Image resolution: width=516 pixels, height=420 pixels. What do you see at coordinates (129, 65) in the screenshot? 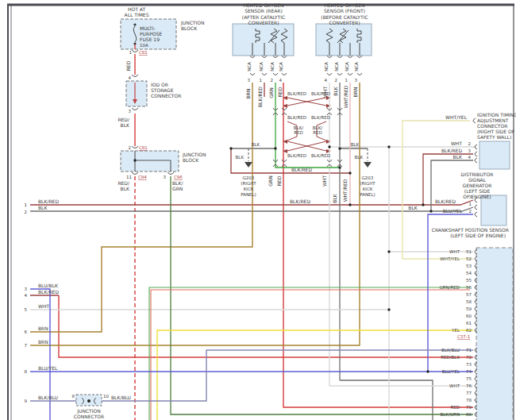
I see `wire-label-red: RED` at bounding box center [129, 65].